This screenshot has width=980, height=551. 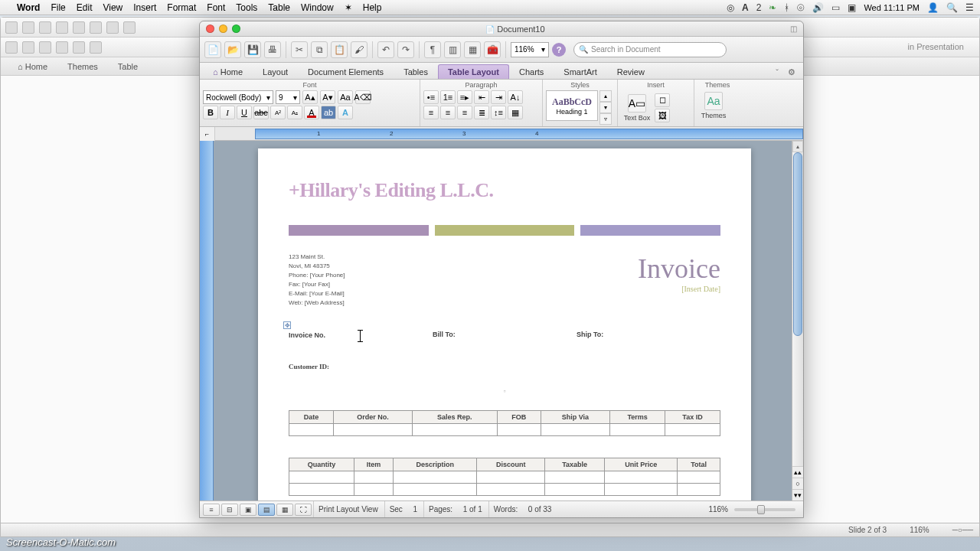 I want to click on save-icon: 💾, so click(x=253, y=50).